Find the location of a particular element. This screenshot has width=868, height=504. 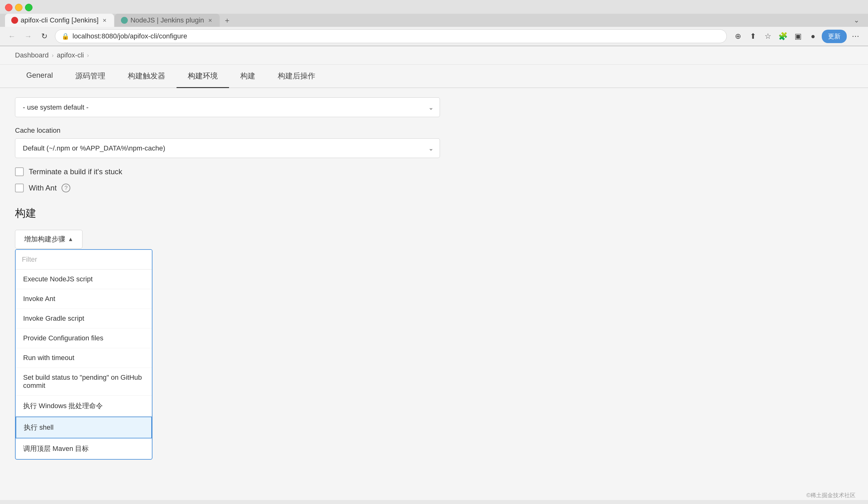

with-ant-row: With Ant ? is located at coordinates (266, 188).